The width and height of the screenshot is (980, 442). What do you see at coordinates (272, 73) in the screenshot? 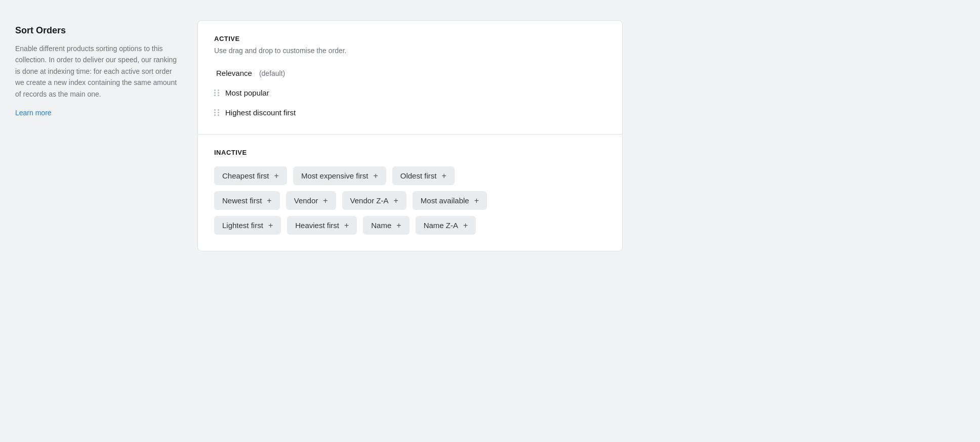
I see `relevance-default-tag: (default)` at bounding box center [272, 73].